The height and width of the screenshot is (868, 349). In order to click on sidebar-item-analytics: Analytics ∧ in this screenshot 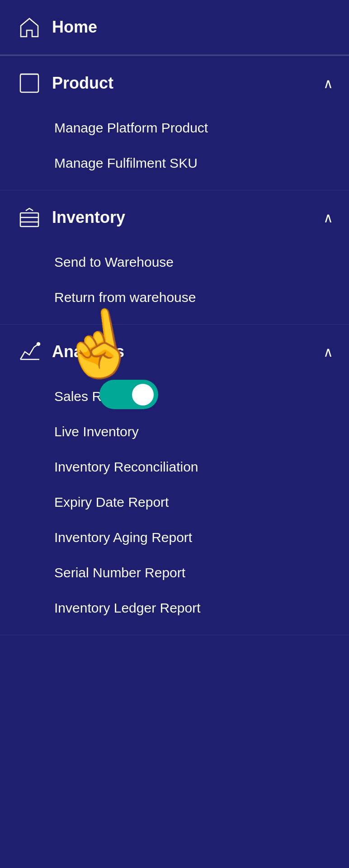, I will do `click(174, 352)`.